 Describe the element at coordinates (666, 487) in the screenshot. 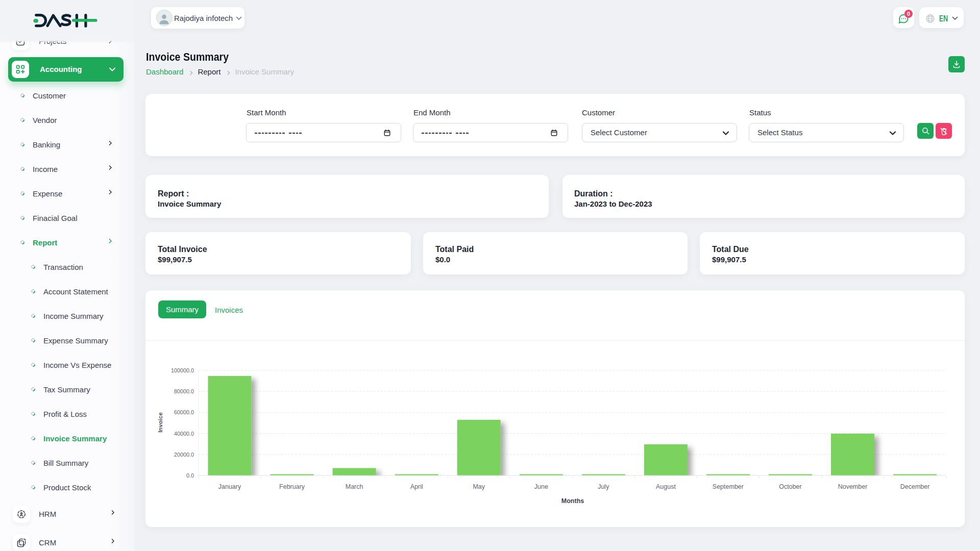

I see `svg-text: August` at that location.